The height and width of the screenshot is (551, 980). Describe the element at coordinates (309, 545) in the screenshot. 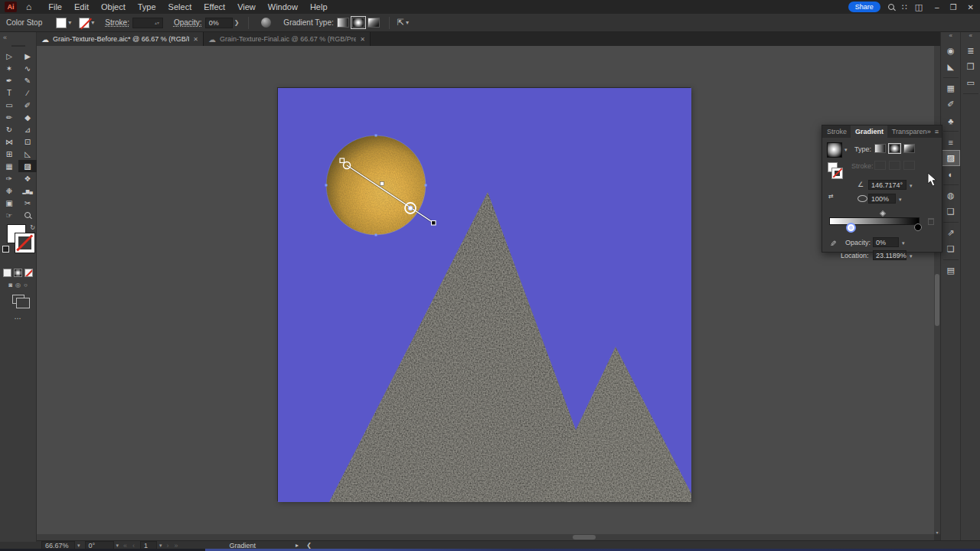

I see `status-back-icon: ❮` at that location.